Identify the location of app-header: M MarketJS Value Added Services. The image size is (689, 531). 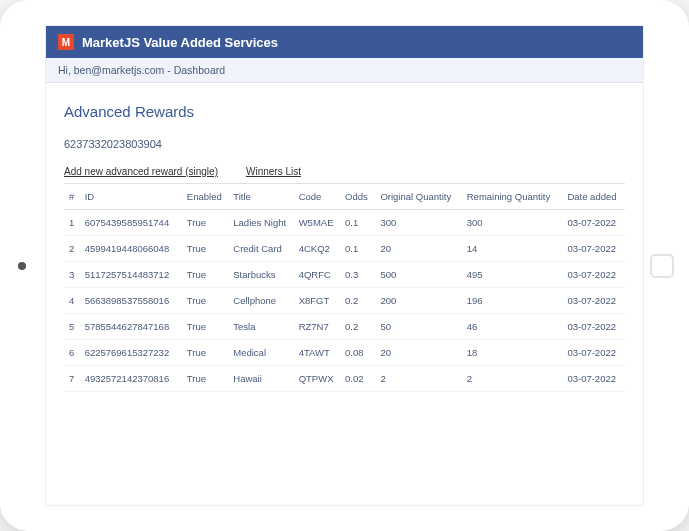
(344, 42).